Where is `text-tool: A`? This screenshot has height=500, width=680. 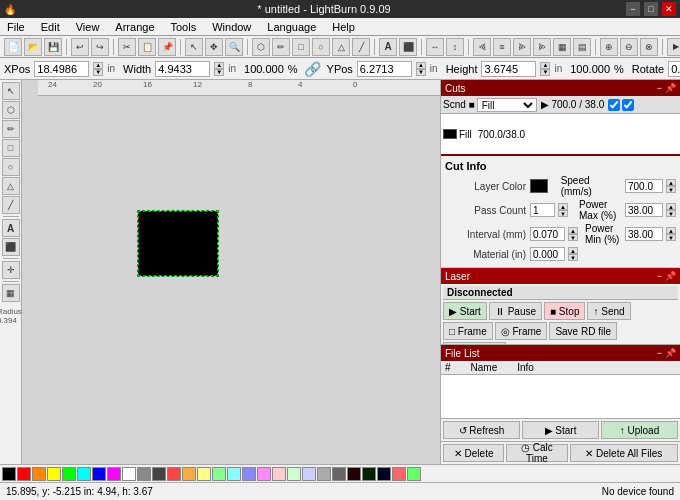 text-tool: A is located at coordinates (11, 228).